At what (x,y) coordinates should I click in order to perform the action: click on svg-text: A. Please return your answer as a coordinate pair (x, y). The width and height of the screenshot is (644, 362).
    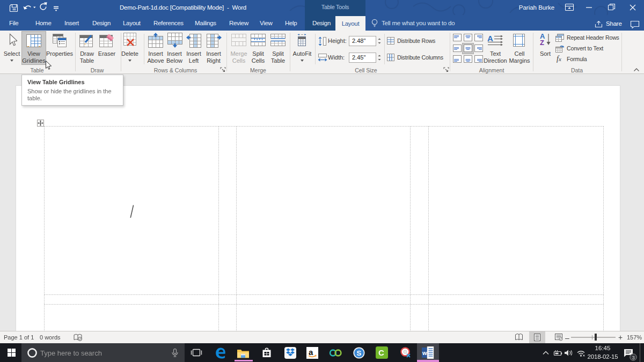
    Looking at the image, I should click on (491, 39).